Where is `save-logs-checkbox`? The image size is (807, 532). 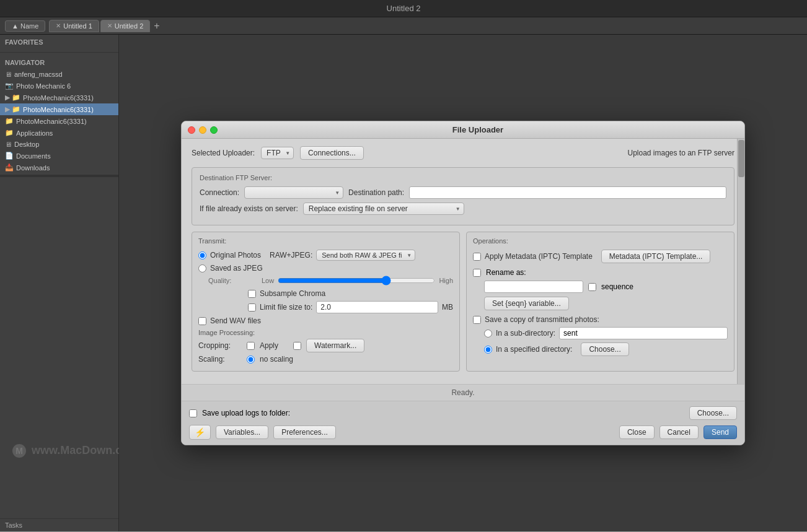
save-logs-checkbox is located at coordinates (193, 414).